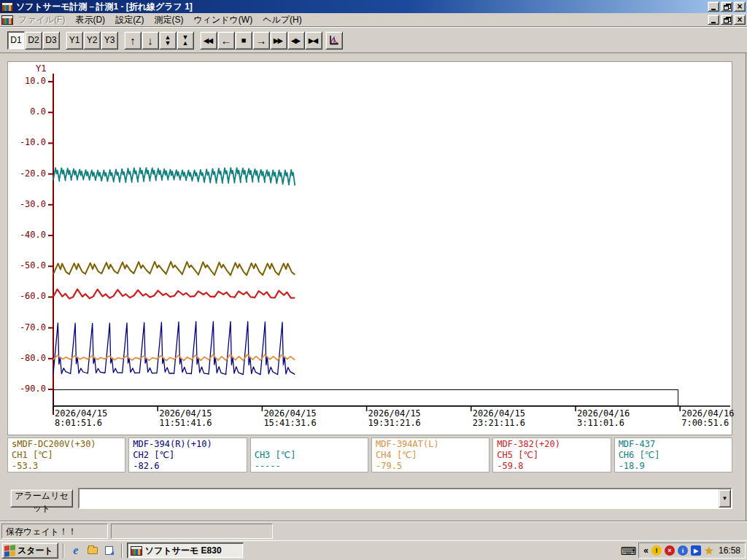 Image resolution: width=747 pixels, height=560 pixels. Describe the element at coordinates (185, 551) in the screenshot. I see `taskbar-app-button: ソフトサーモ E830` at that location.